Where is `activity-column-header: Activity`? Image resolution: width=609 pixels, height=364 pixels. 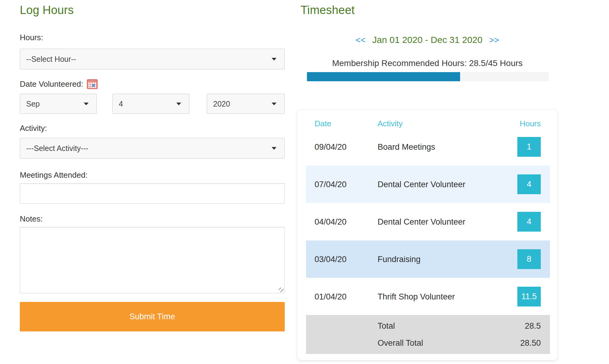 activity-column-header: Activity is located at coordinates (390, 124).